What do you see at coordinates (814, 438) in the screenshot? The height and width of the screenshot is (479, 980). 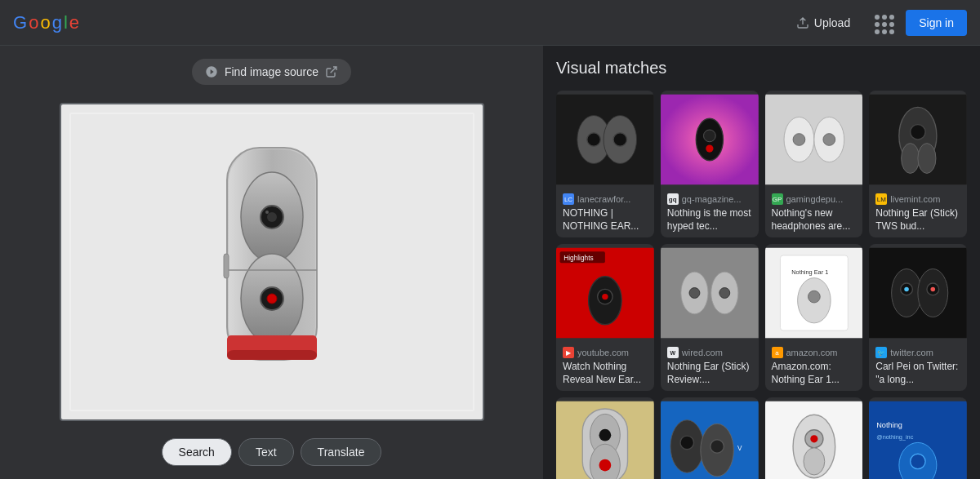 I see `result-card-la: L lazada.sg Nothing - Buy Nothing at Bes…` at bounding box center [814, 438].